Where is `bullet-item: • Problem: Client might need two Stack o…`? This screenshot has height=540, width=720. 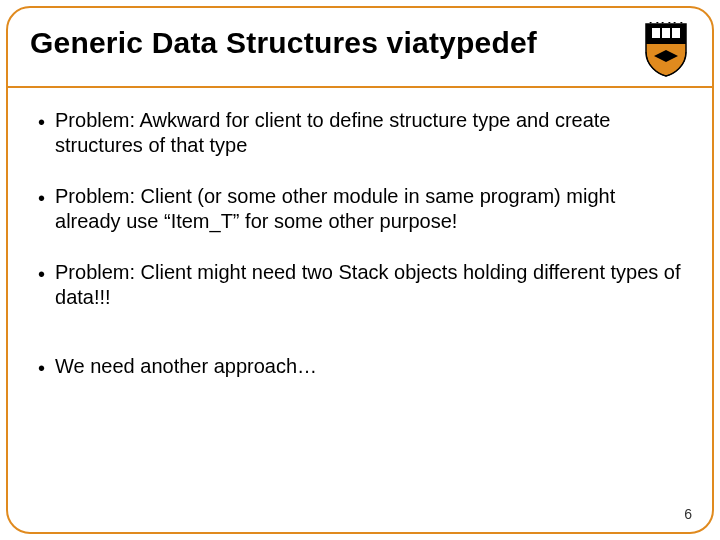
bullet-item: • Problem: Client might need two Stack o… is located at coordinates (360, 285).